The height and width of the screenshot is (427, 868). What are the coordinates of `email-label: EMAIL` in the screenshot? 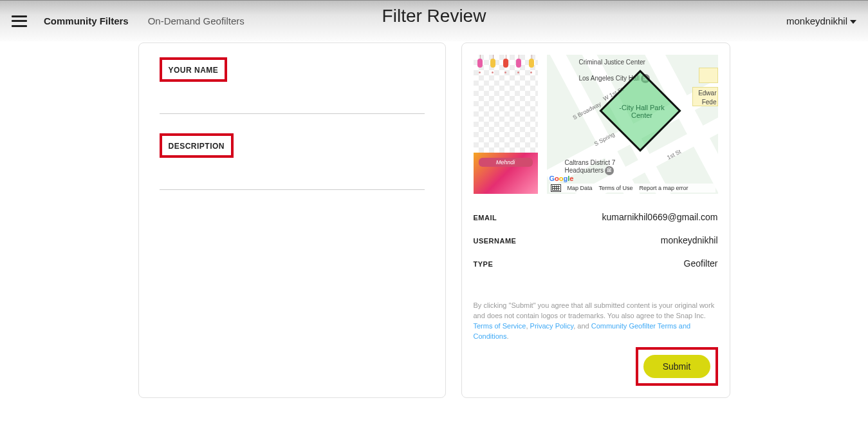 It's located at (485, 218).